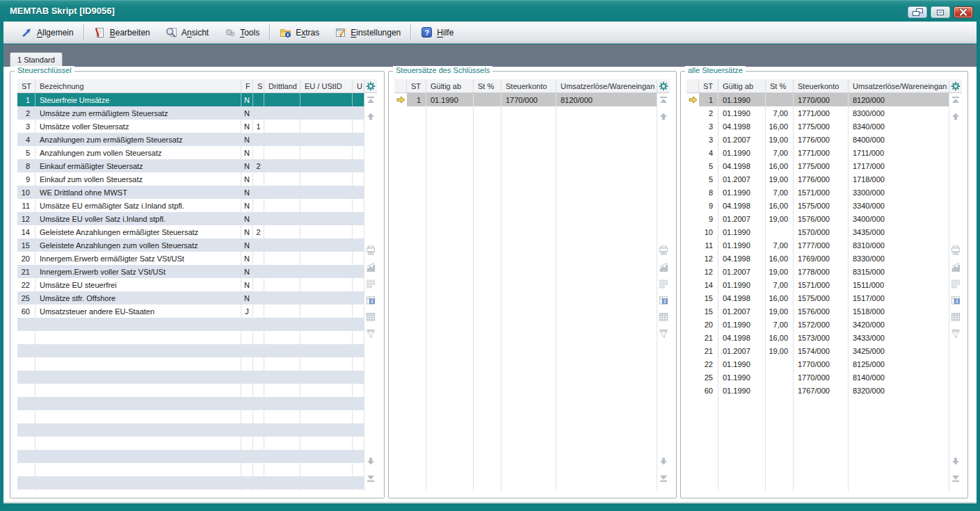 This screenshot has width=980, height=511. I want to click on table-row: 22Umsätze EU steuerfreiN, so click(191, 285).